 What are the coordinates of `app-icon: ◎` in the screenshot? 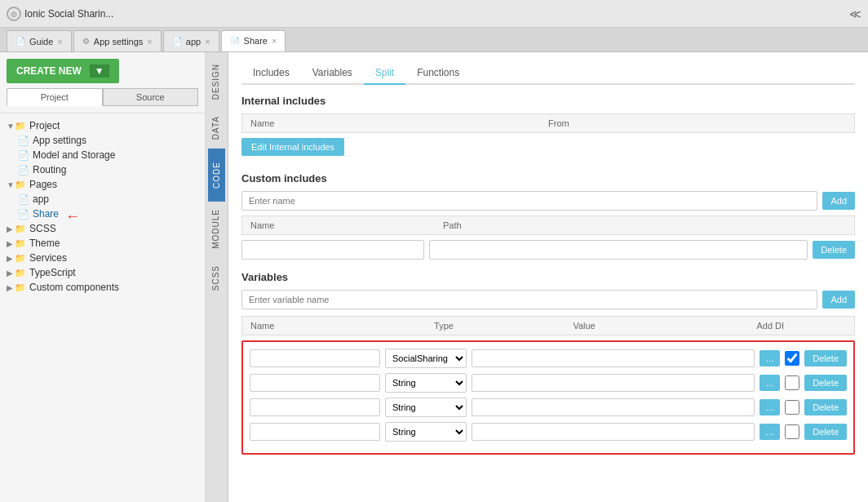 It's located at (14, 14).